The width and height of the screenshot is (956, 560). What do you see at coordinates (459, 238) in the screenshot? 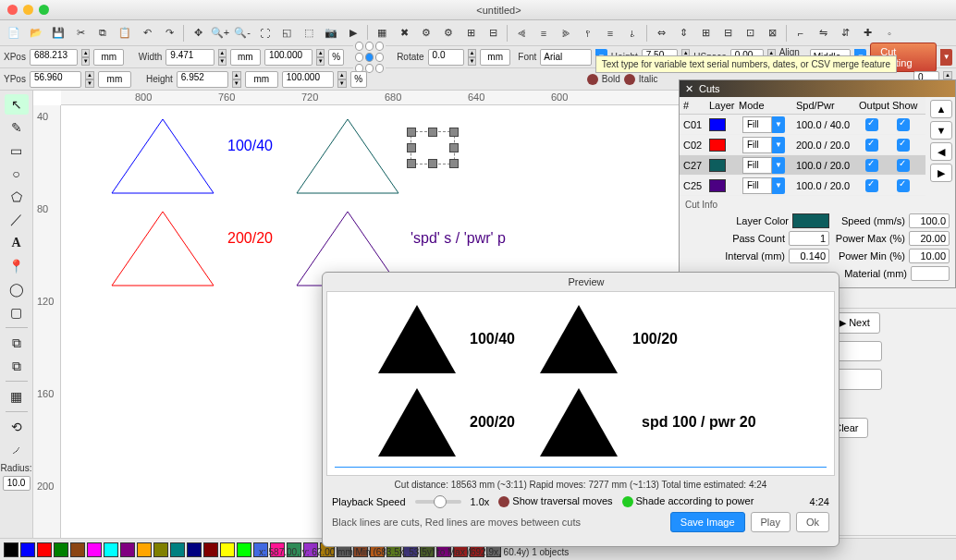
I see `label-spd-pwr: 'spd' s / 'pwr' p` at bounding box center [459, 238].